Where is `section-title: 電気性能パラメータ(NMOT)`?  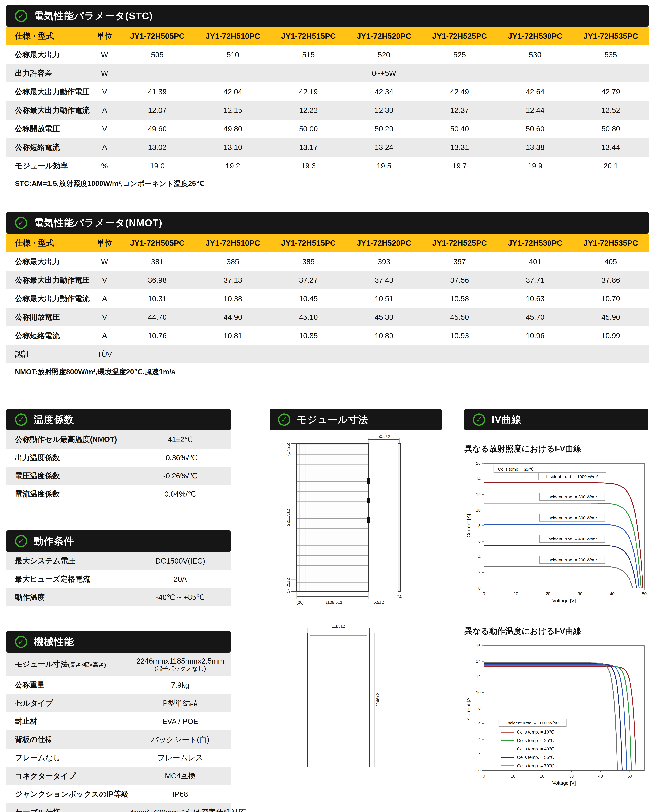 section-title: 電気性能パラメータ(NMOT) is located at coordinates (98, 223).